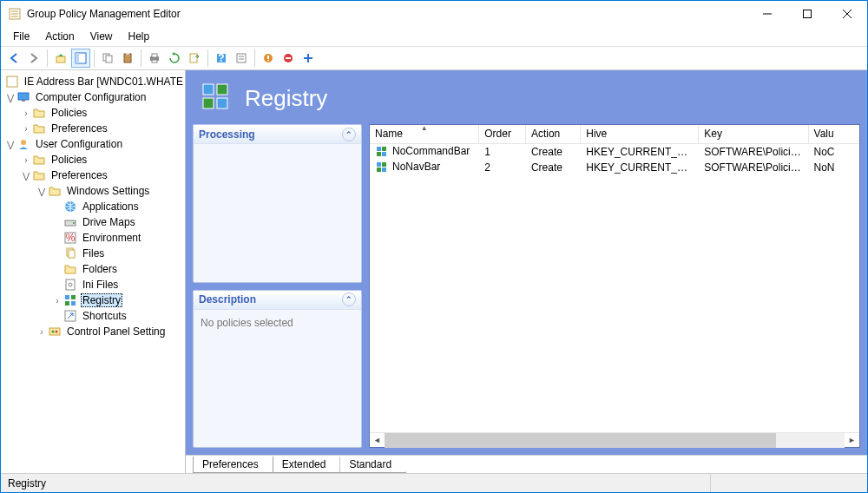 Image resolution: width=868 pixels, height=493 pixels. Describe the element at coordinates (70, 285) in the screenshot. I see `ini-icon` at that location.